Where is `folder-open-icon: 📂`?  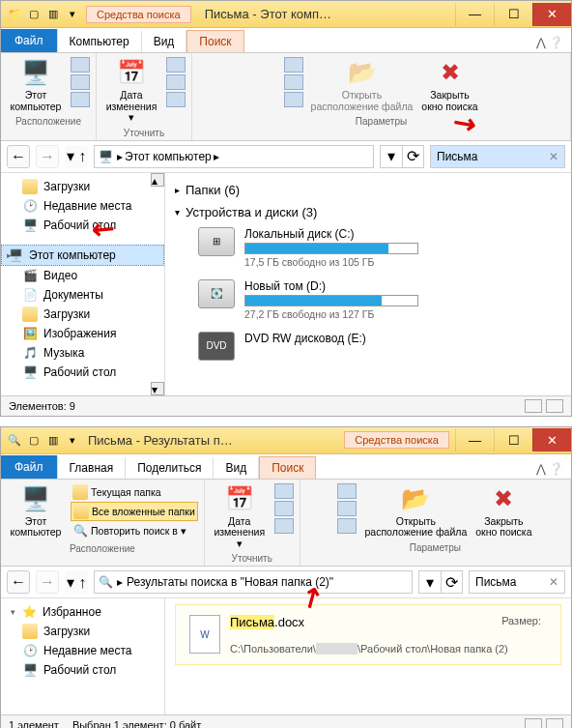
folder-open-icon: 📂 is located at coordinates (362, 73).